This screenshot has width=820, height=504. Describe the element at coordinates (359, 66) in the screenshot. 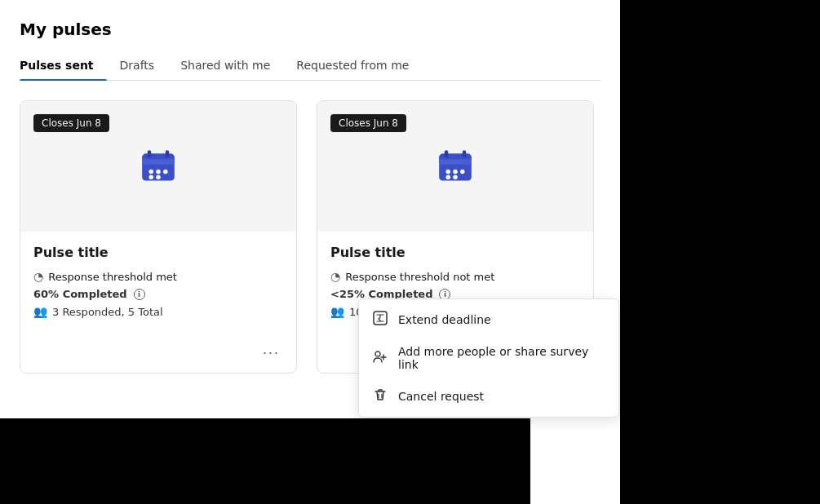

I see `tab-requested-from-me: Requested from me` at that location.